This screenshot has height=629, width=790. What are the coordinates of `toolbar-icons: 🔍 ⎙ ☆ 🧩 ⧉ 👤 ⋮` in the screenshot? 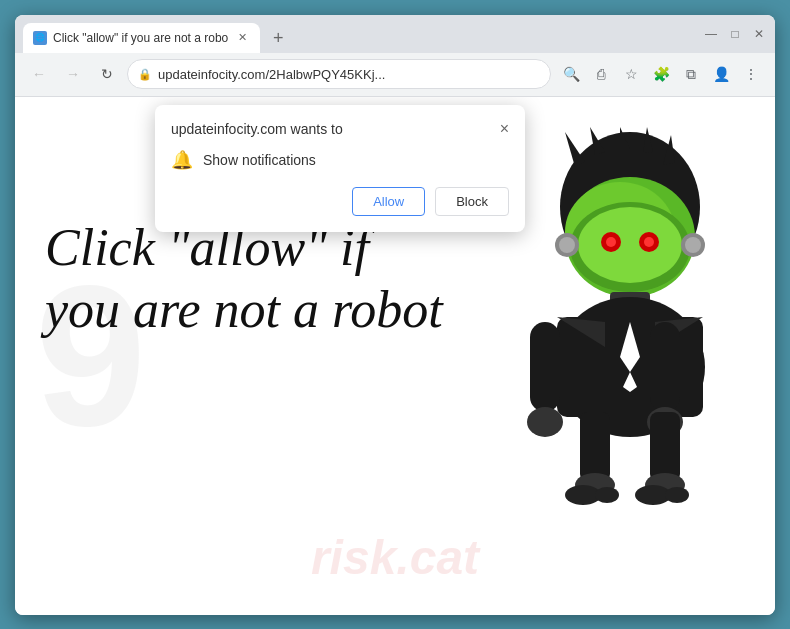 It's located at (661, 74).